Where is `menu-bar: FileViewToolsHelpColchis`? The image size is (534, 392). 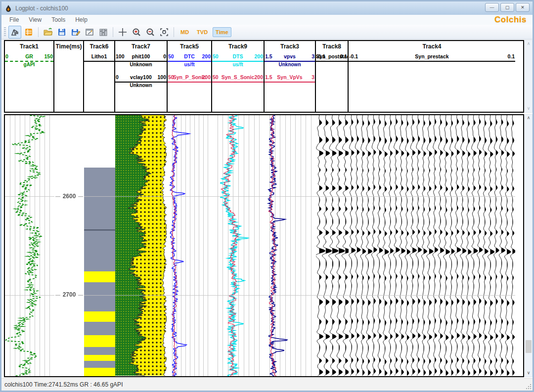
menu-bar: FileViewToolsHelpColchis is located at coordinates (267, 20).